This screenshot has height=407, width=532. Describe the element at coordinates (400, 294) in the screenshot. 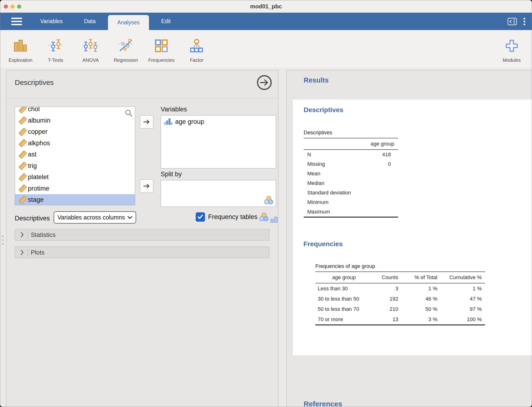

I see `frequencies-table: Frequencies of age group age group Count…` at that location.